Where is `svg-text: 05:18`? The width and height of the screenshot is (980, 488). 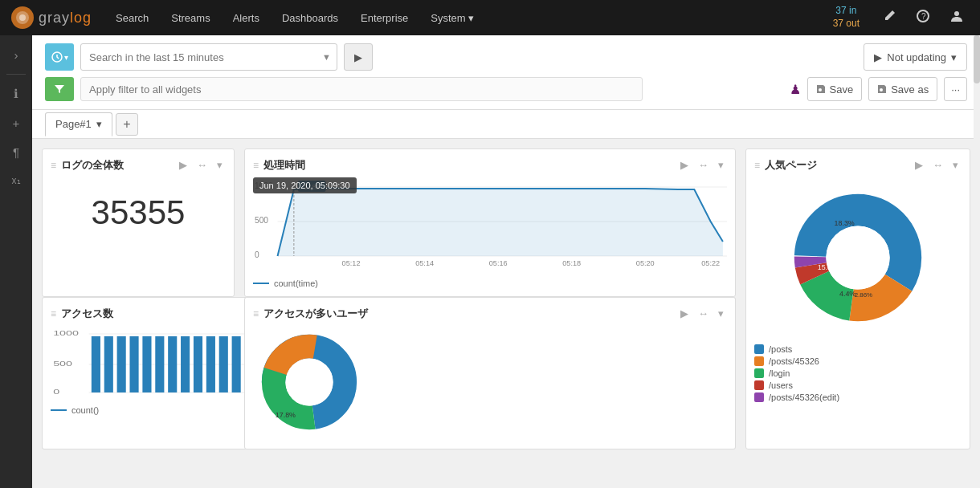 svg-text: 05:18 is located at coordinates (572, 262).